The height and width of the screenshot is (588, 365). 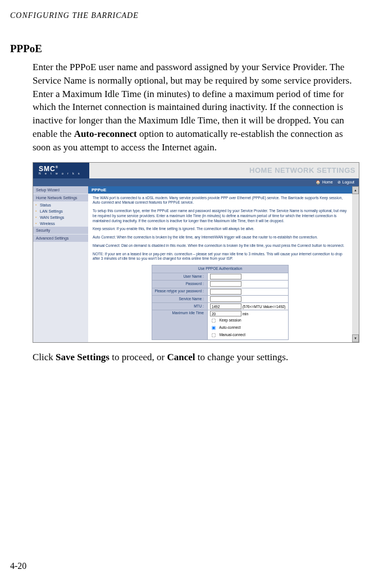 What do you see at coordinates (220, 229) in the screenshot?
I see `content-p3: Keep session: If you enable this, the id…` at bounding box center [220, 229].